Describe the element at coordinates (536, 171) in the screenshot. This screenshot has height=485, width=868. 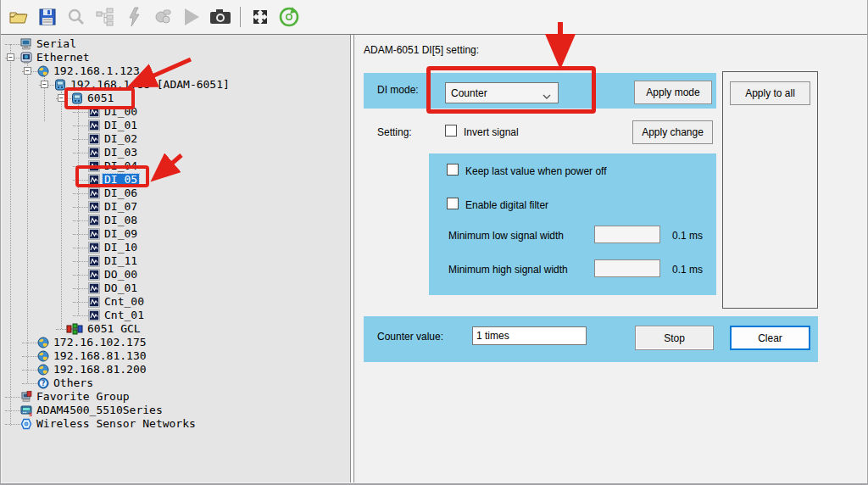
I see `keep-last-value-label: Keep last value when power off` at that location.